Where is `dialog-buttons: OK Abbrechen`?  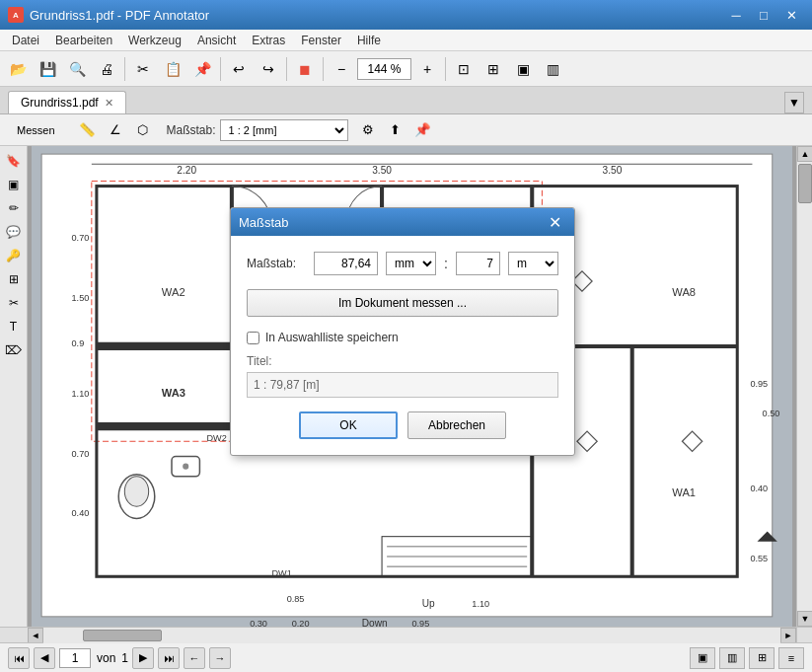 dialog-buttons: OK Abbrechen is located at coordinates (403, 425).